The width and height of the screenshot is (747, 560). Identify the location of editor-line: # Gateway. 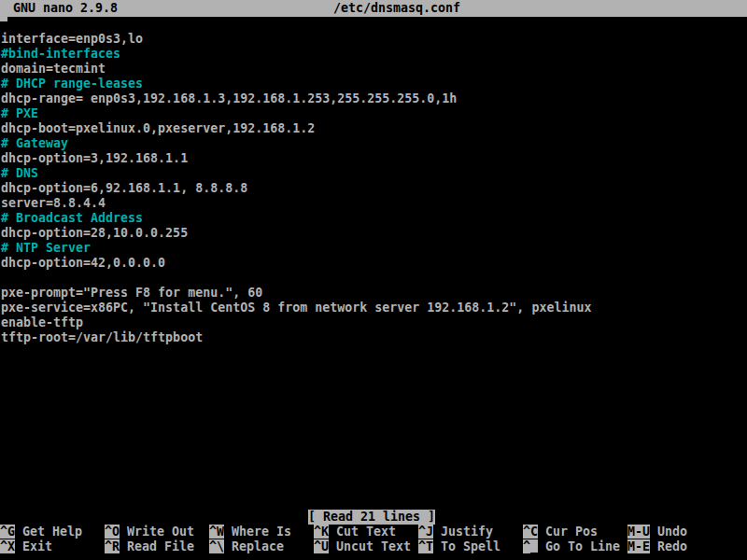
(374, 144).